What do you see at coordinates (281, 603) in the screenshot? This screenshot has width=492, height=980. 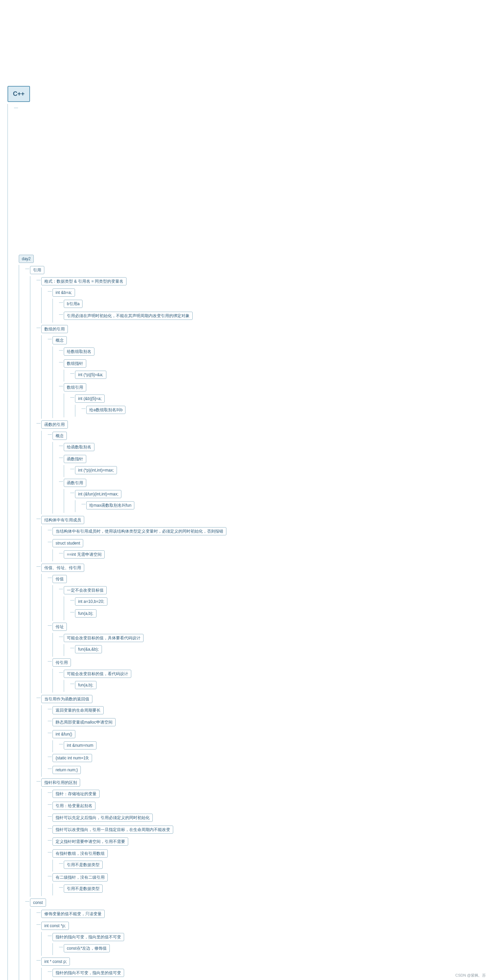 I see `mind-node: int a=10,b=20;` at bounding box center [281, 603].